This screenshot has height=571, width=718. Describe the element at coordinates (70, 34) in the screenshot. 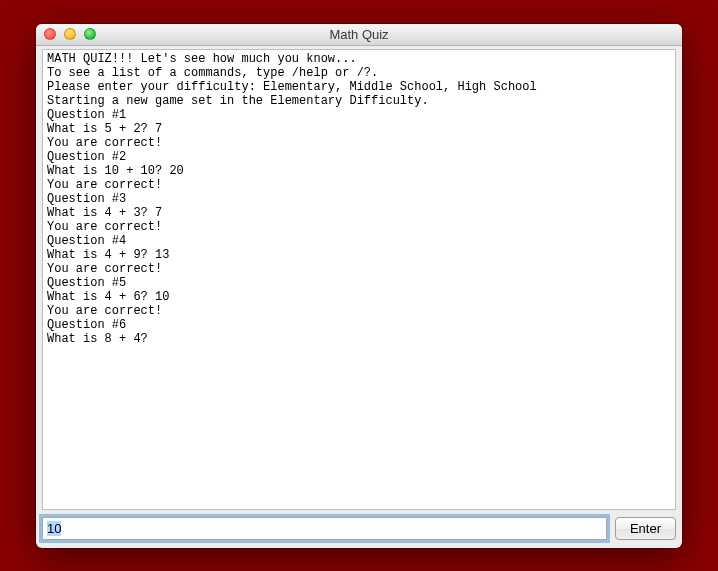

I see `traffic-lights` at that location.